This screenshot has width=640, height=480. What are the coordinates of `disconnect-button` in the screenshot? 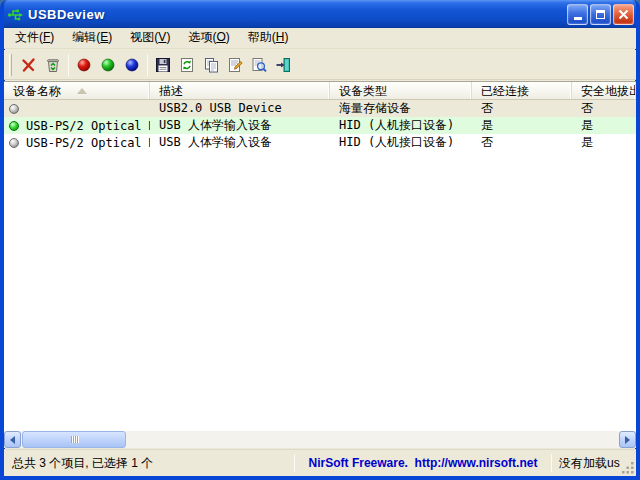 It's located at (84, 64).